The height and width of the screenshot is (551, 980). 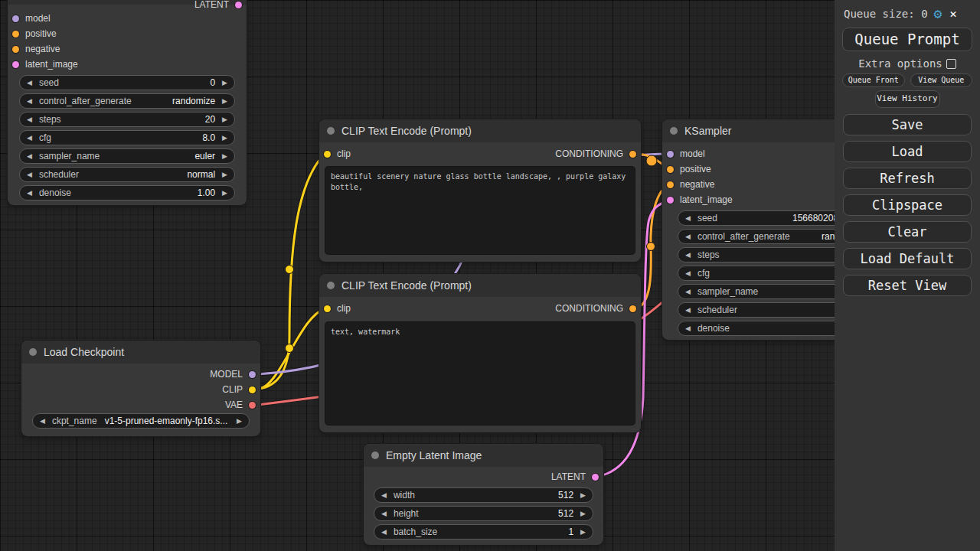 What do you see at coordinates (141, 374) in the screenshot?
I see `output-model: MODEL` at bounding box center [141, 374].